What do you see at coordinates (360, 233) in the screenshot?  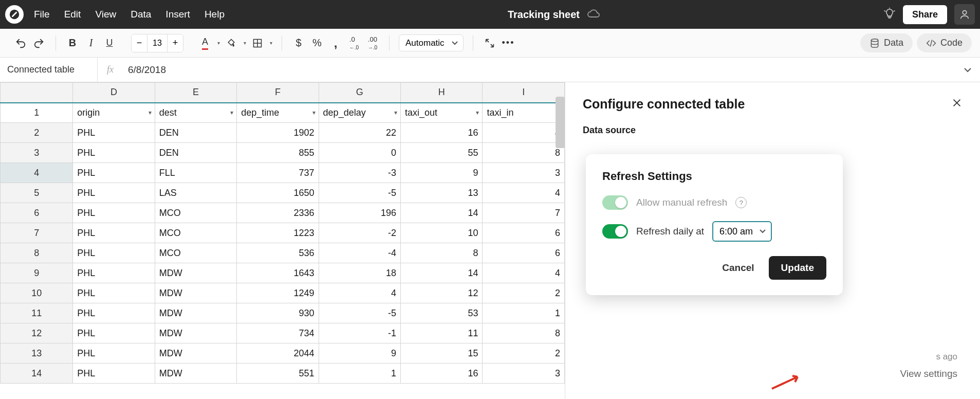 I see `cell: -2` at bounding box center [360, 233].